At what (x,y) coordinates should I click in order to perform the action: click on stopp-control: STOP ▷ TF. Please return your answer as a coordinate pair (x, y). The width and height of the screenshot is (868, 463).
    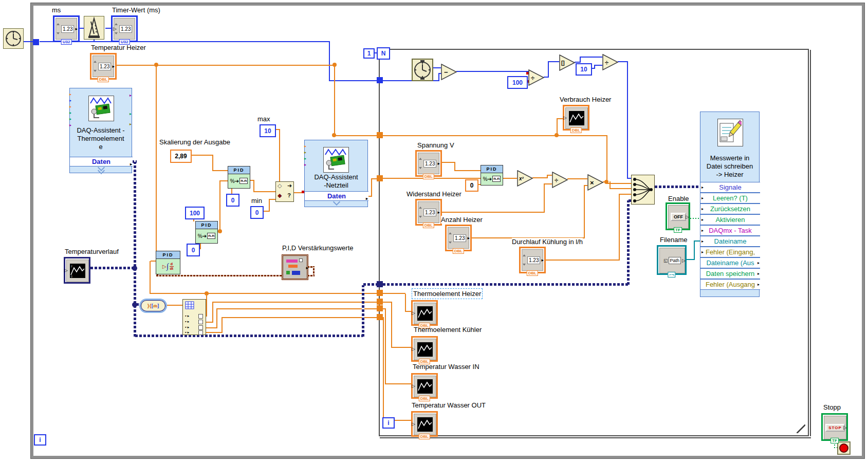
    Looking at the image, I should click on (835, 427).